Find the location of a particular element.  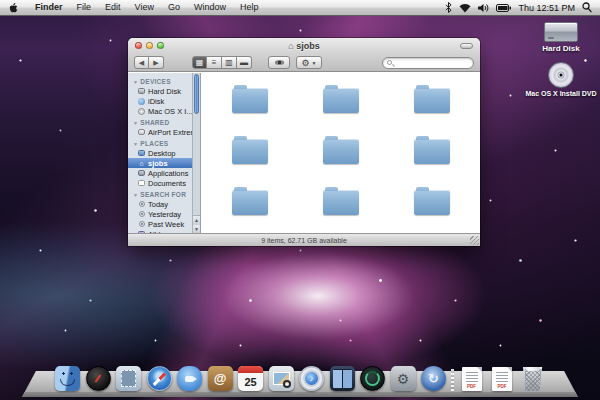

folder-documents is located at coordinates (340, 102).